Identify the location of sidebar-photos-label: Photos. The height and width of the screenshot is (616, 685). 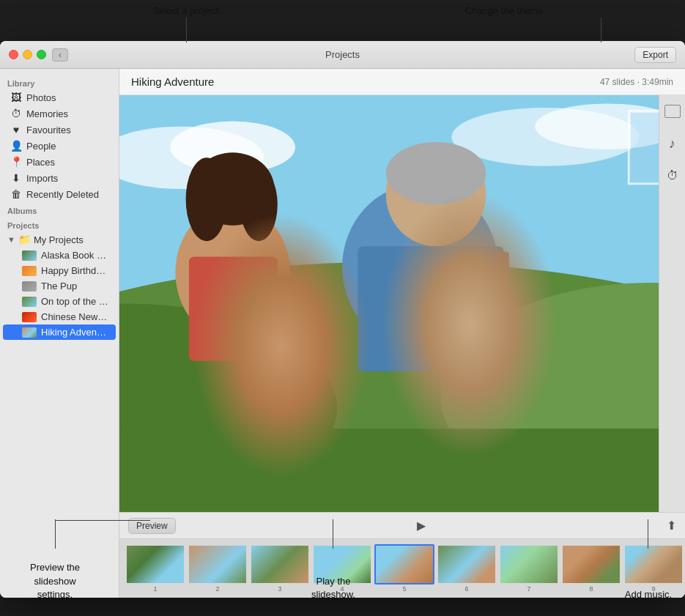
(41, 98).